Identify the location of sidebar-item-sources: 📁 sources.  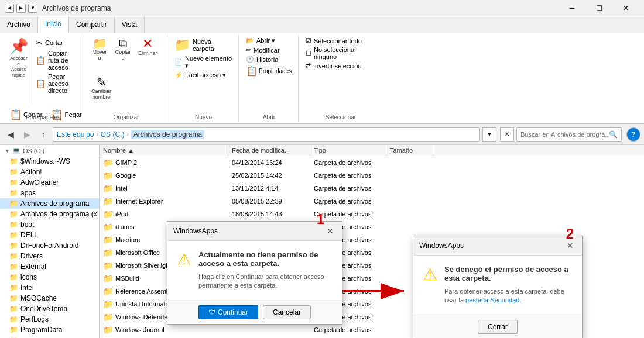
(49, 337).